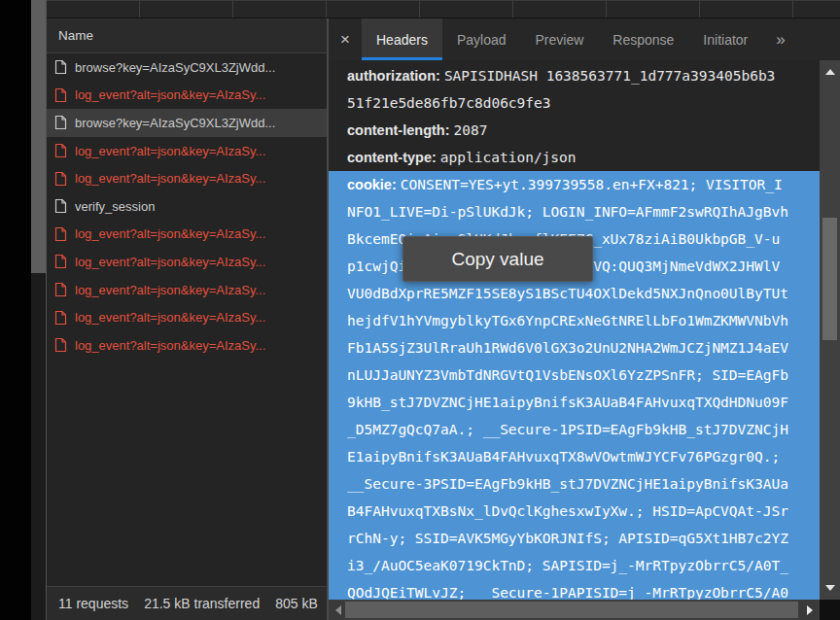 This screenshot has height=620, width=840. What do you see at coordinates (830, 588) in the screenshot?
I see `scroll-down-icon` at bounding box center [830, 588].